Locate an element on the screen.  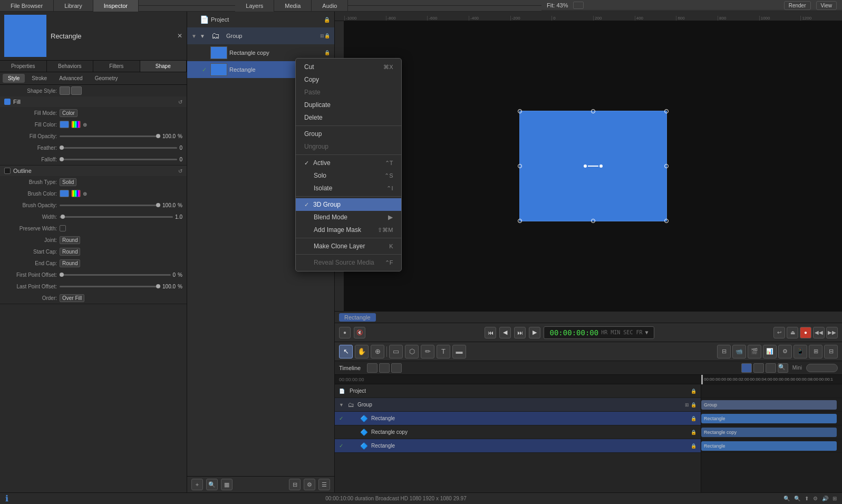
menu-group: Group is located at coordinates (349, 134).